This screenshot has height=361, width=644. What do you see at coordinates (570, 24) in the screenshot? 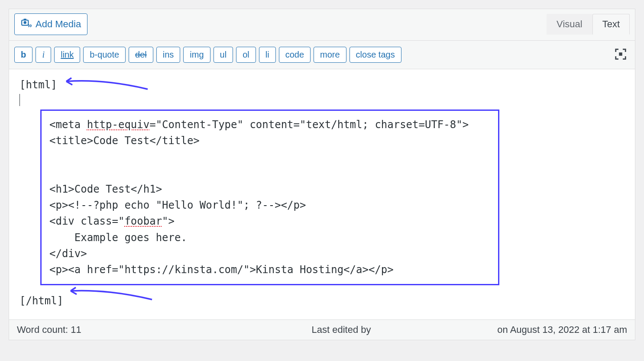
I see `tab-visual: Visual` at bounding box center [570, 24].